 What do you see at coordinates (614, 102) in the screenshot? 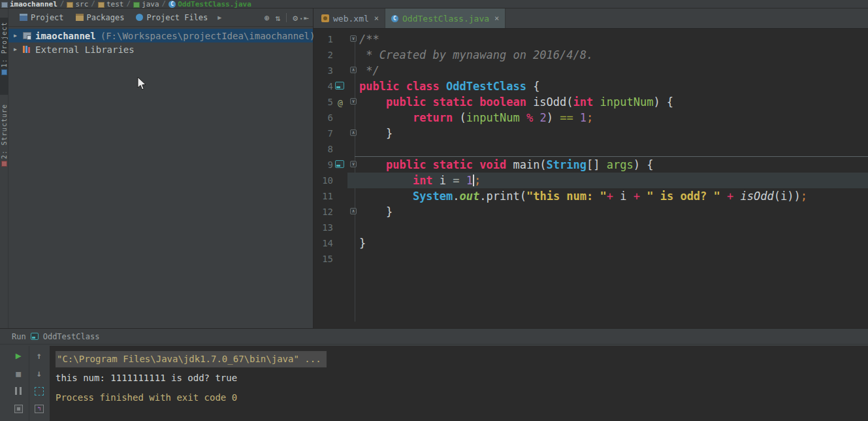
I see `code-text: public static boolean isOdd(int inputNum…` at bounding box center [614, 102].